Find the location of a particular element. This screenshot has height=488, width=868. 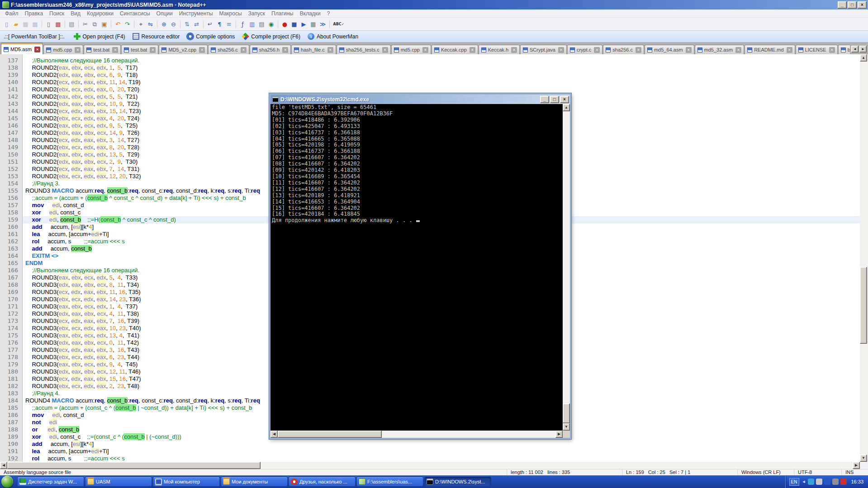

maximize-button: □ is located at coordinates (852, 5).